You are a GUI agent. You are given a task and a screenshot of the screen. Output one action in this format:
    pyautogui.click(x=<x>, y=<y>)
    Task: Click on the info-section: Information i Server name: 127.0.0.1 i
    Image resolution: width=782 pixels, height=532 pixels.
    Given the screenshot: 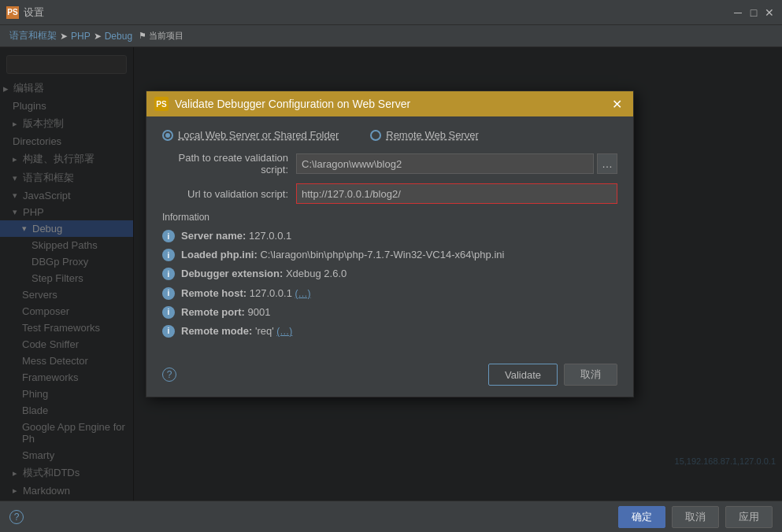 What is the action you would take?
    pyautogui.click(x=390, y=275)
    